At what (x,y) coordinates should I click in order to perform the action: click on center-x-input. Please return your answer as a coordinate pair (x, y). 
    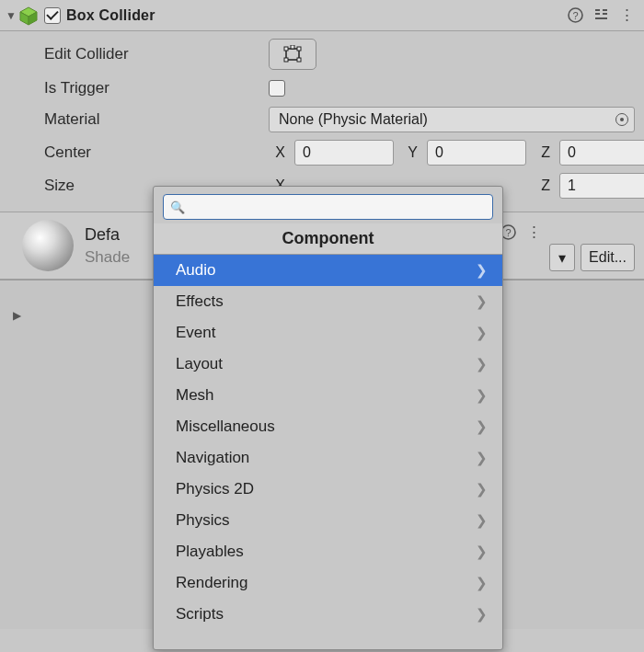
    Looking at the image, I should click on (344, 153).